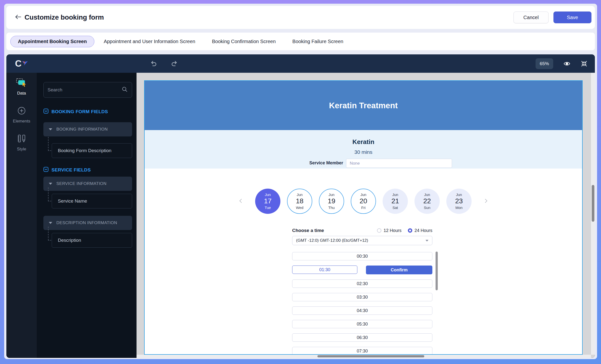 This screenshot has width=601, height=364. Describe the element at coordinates (459, 201) in the screenshot. I see `date-day: 23` at that location.